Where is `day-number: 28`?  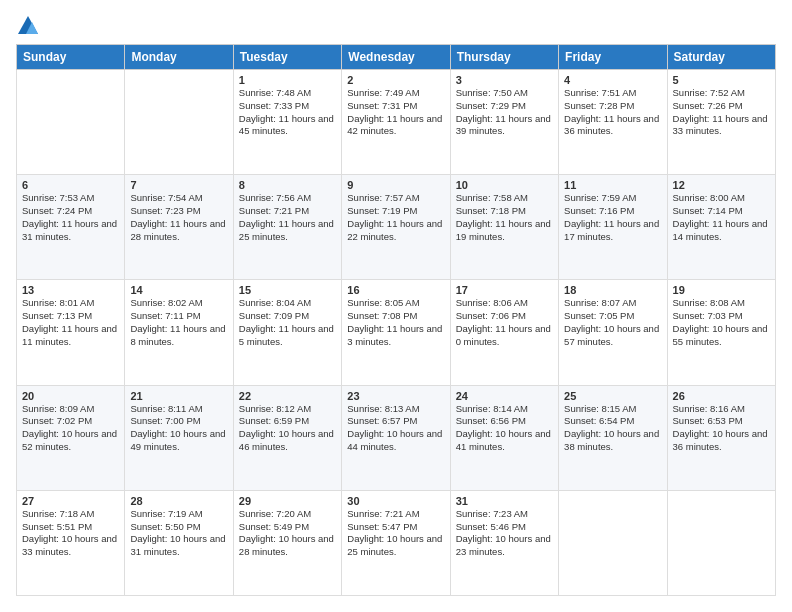 day-number: 28 is located at coordinates (178, 501).